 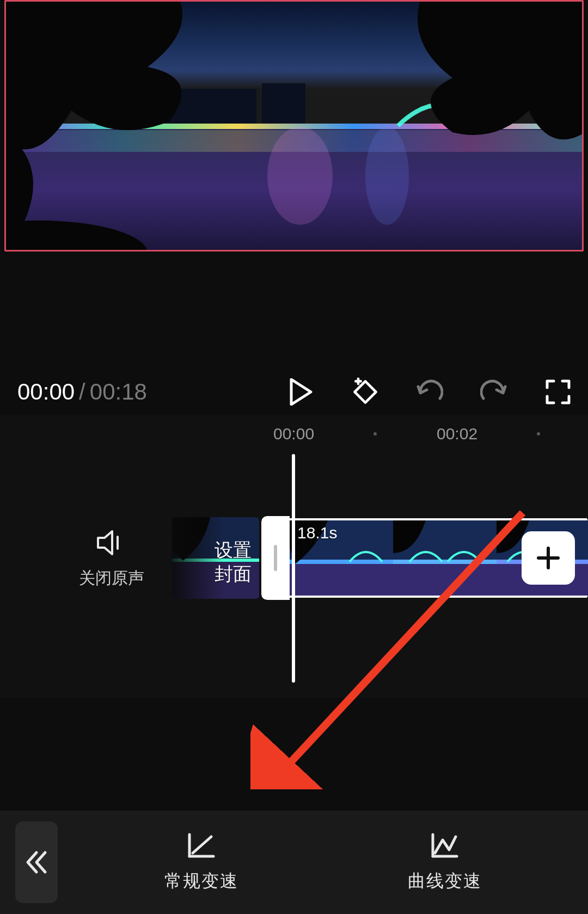 What do you see at coordinates (294, 862) in the screenshot?
I see `bottom-toolbar: 常规变速 曲线变速` at bounding box center [294, 862].